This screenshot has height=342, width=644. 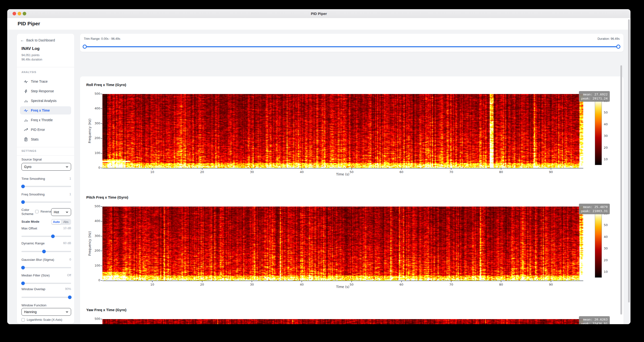 What do you see at coordinates (343, 174) in the screenshot?
I see `x-axis-label: Time (s)` at bounding box center [343, 174].